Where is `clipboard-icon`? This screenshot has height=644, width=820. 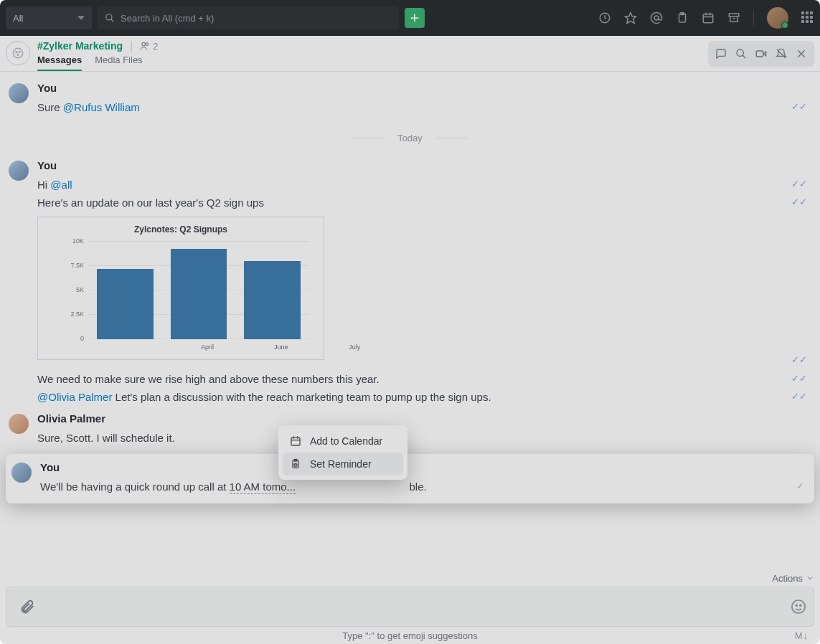
clipboard-icon is located at coordinates (682, 18).